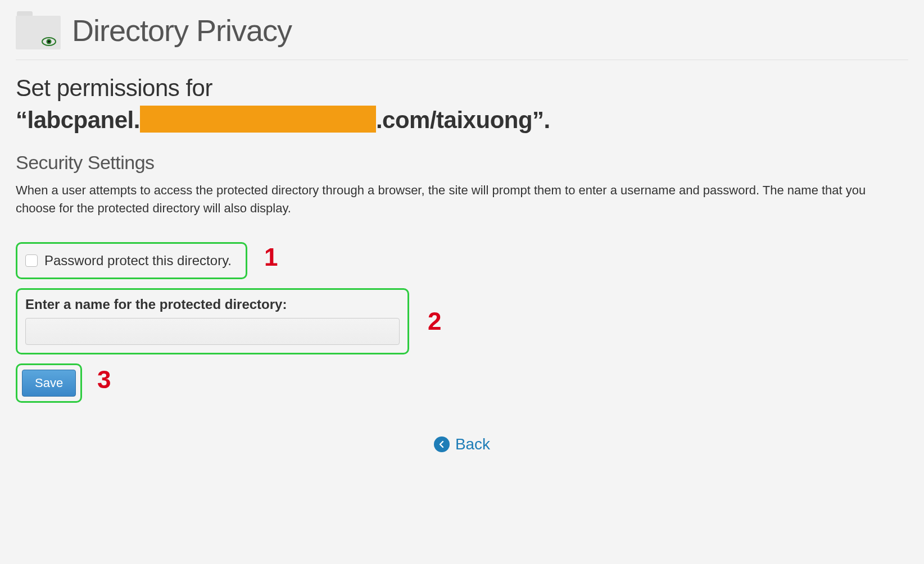  Describe the element at coordinates (78, 120) in the screenshot. I see `permissions-path-pre: “labcpanel.` at that location.